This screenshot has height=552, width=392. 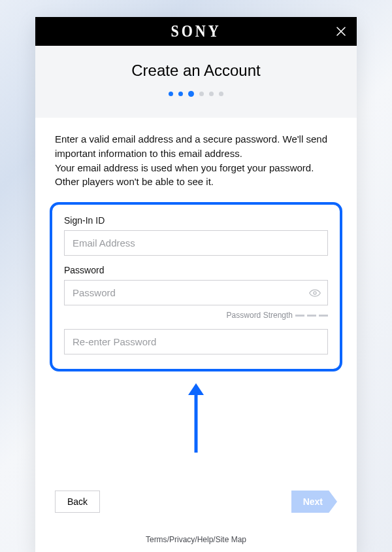 I want to click on password-strength: Password Strength, so click(x=196, y=315).